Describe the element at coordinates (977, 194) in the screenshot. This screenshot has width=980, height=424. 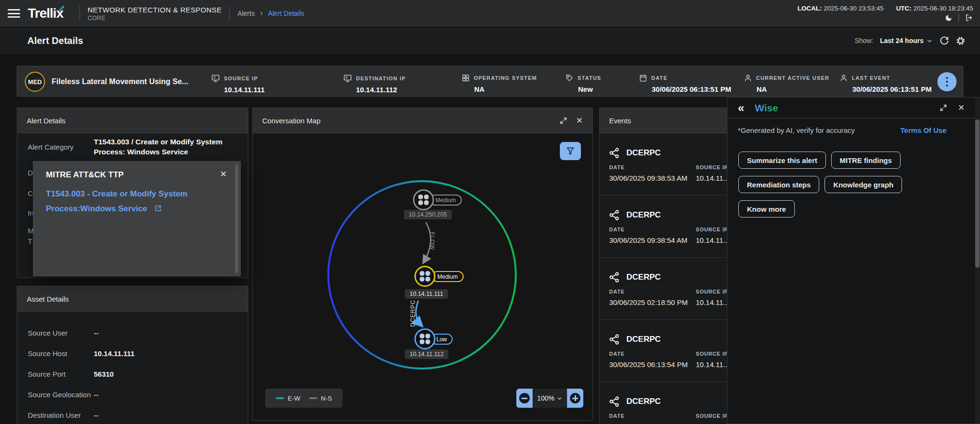
I see `scrollbar-thumb` at that location.